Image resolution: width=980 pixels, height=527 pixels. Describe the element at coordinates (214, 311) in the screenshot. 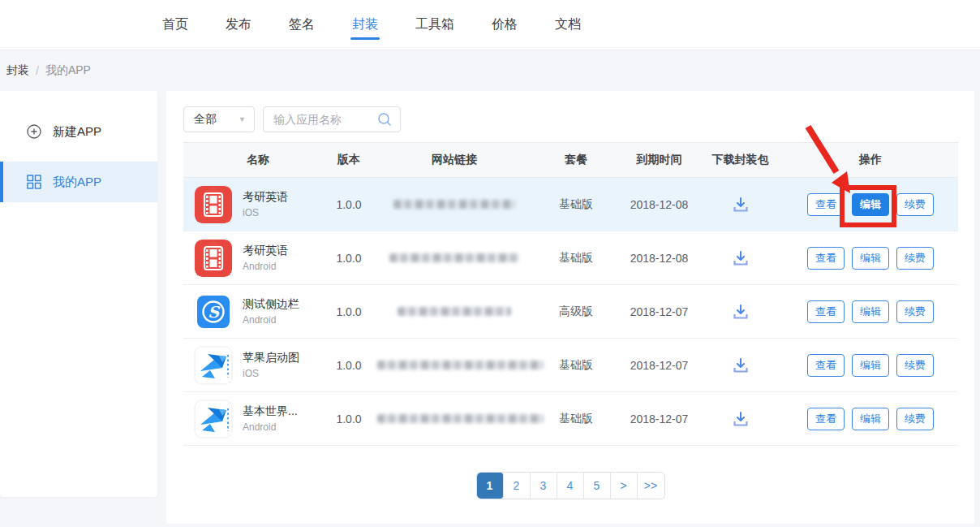

I see `svg-text: S` at that location.